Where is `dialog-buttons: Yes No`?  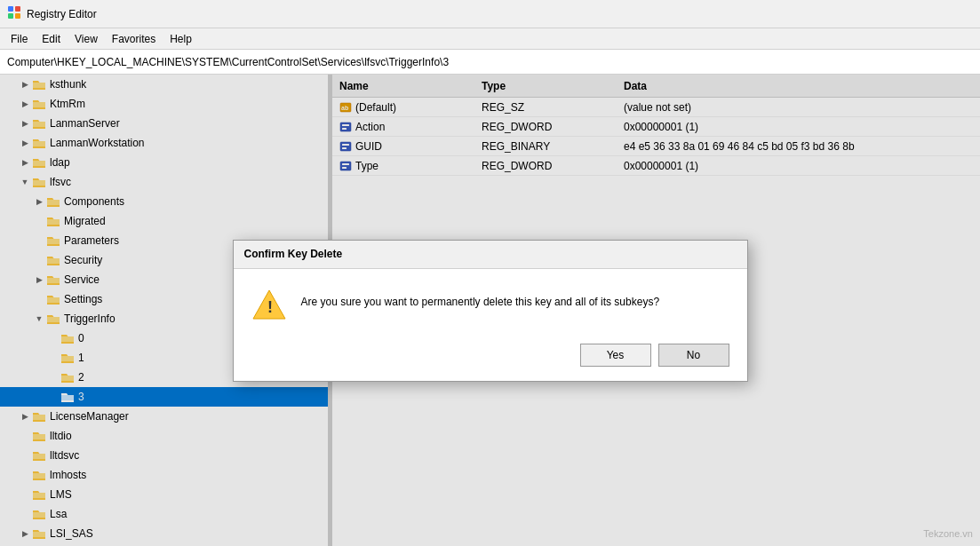
dialog-buttons: Yes No is located at coordinates (490, 359).